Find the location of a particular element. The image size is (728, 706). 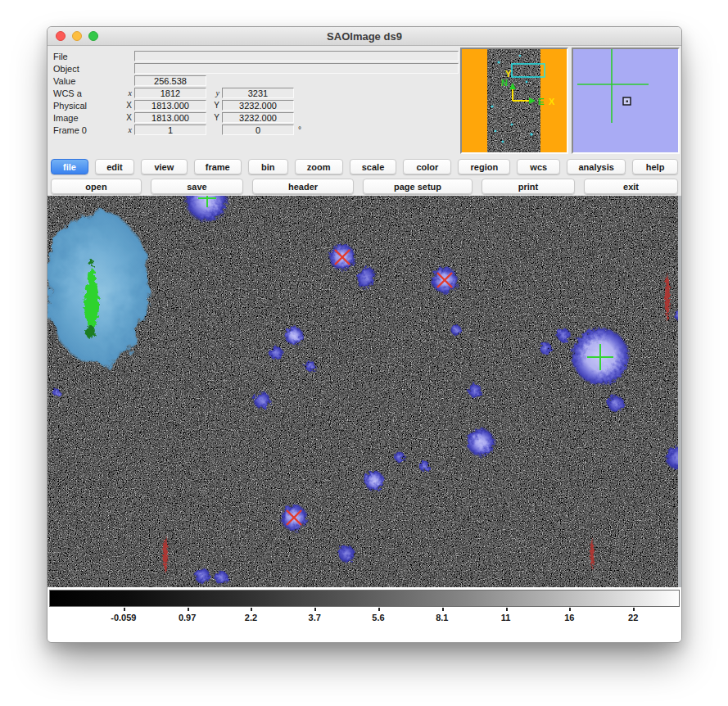

physical-x-field: 1813.000 is located at coordinates (170, 105).